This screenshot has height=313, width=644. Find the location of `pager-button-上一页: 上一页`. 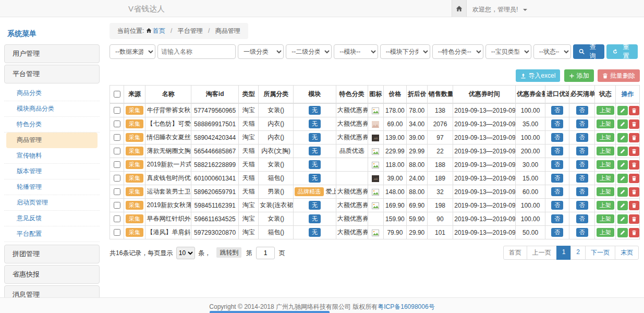

pager-button-上一页: 上一页 is located at coordinates (542, 252).